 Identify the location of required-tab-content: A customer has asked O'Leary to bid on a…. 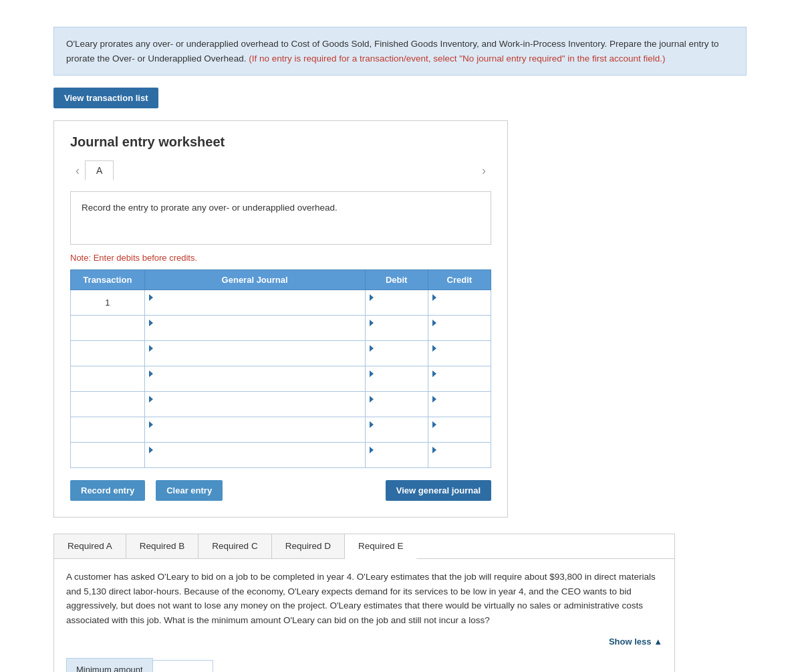
(364, 615).